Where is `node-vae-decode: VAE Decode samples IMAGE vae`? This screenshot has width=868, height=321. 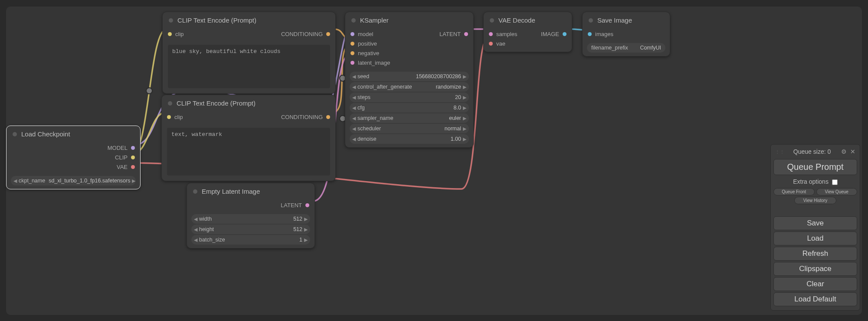 node-vae-decode: VAE Decode samples IMAGE vae is located at coordinates (527, 32).